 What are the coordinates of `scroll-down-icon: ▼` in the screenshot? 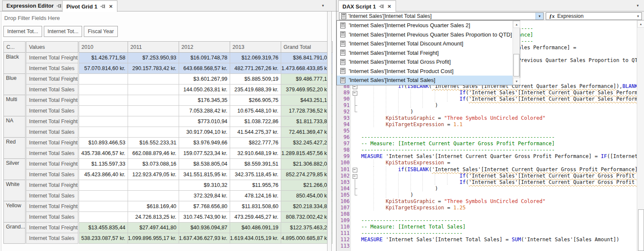 It's located at (516, 82).